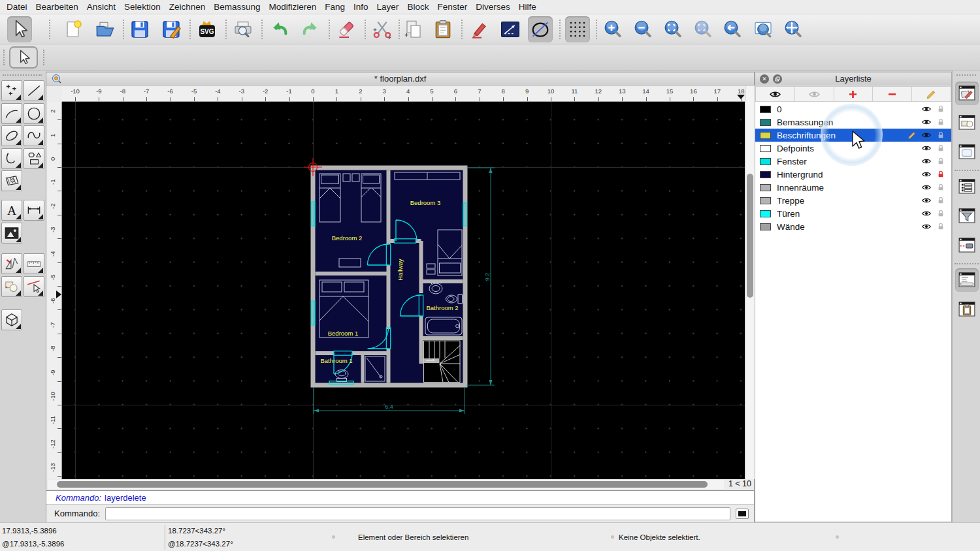 This screenshot has height=551, width=980. Describe the element at coordinates (479, 29) in the screenshot. I see `draw-pencil-button` at that location.